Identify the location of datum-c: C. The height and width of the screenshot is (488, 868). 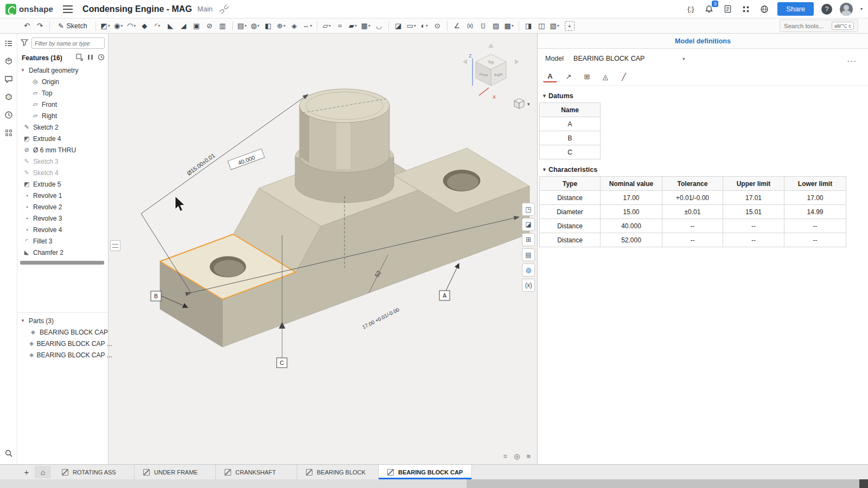
(282, 345).